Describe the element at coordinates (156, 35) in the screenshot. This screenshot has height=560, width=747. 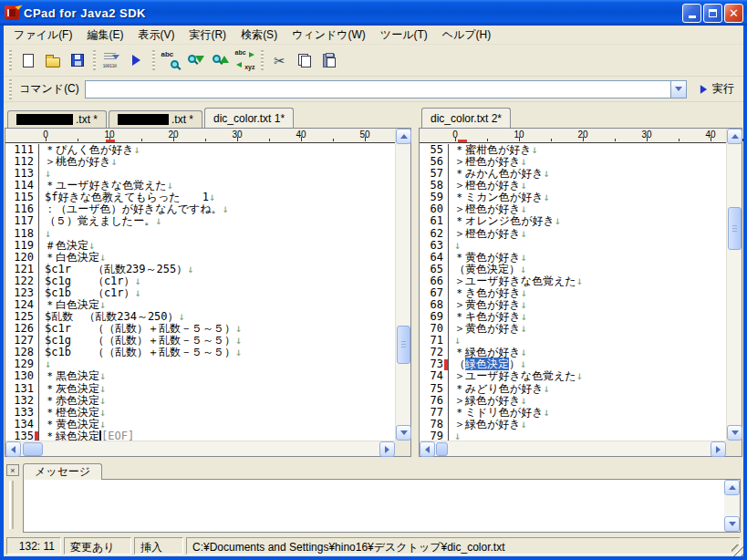
I see `menu-view: 表示(V)` at that location.